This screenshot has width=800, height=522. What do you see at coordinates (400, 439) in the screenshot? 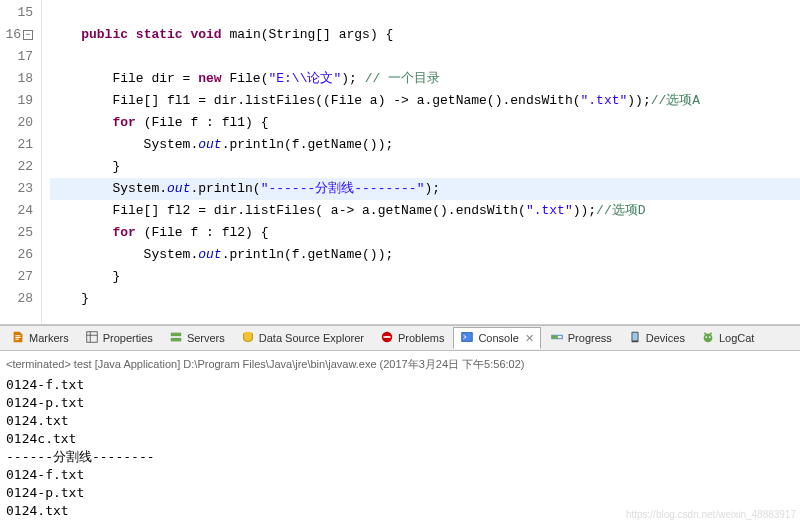
I see `console-line: 0124c.txt` at bounding box center [400, 439].